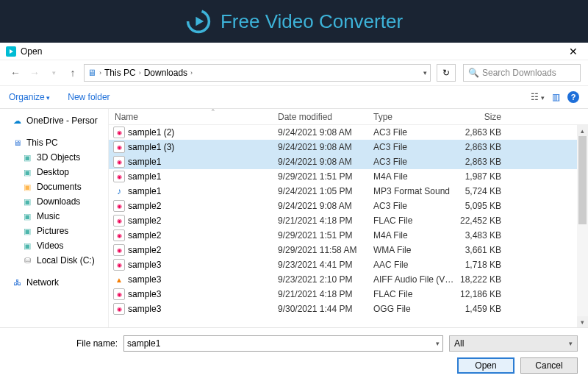  I want to click on file-row: ◉sample19/24/2021 9:08 AMAC3 File2,863 K…, so click(348, 162).